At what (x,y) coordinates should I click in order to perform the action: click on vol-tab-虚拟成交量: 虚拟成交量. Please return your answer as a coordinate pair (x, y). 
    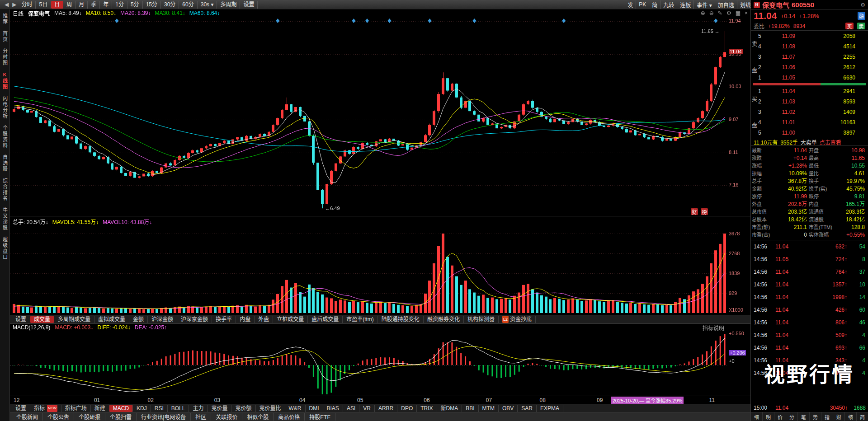
    Looking at the image, I should click on (112, 319).